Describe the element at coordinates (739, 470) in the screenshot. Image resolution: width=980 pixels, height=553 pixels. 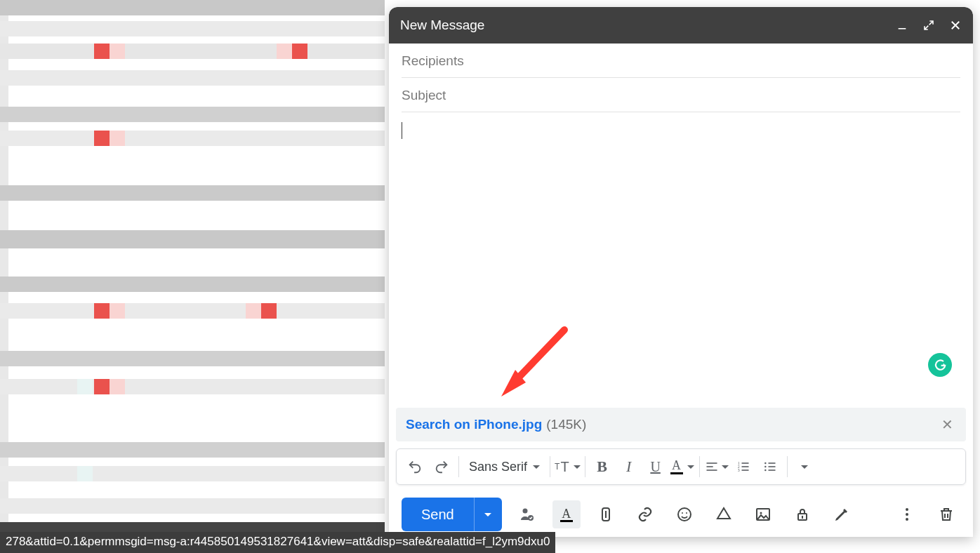
I see `svg-text: 3` at that location.